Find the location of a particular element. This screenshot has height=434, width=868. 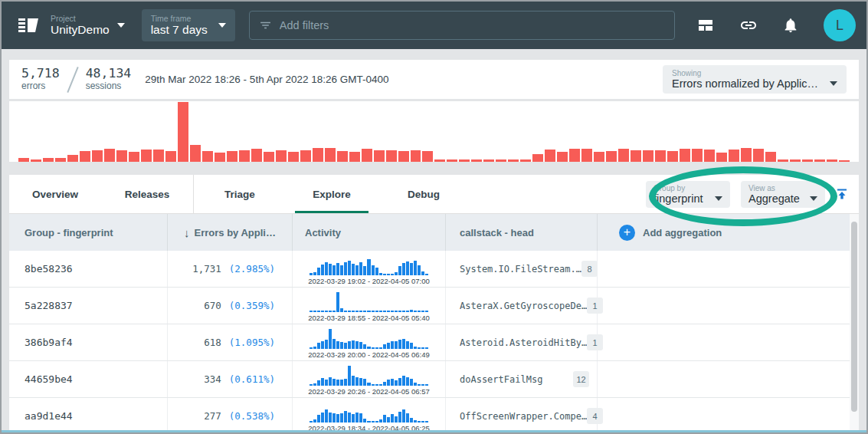

fingerprint-cell: 5a228837 is located at coordinates (89, 305).